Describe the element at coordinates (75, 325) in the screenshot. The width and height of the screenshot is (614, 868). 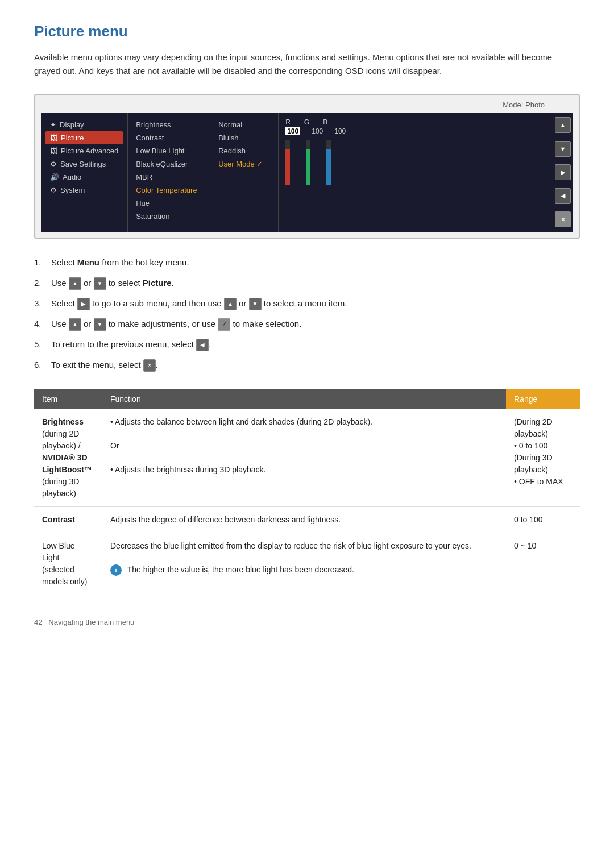
I see `step4-up-btn: ▲` at that location.